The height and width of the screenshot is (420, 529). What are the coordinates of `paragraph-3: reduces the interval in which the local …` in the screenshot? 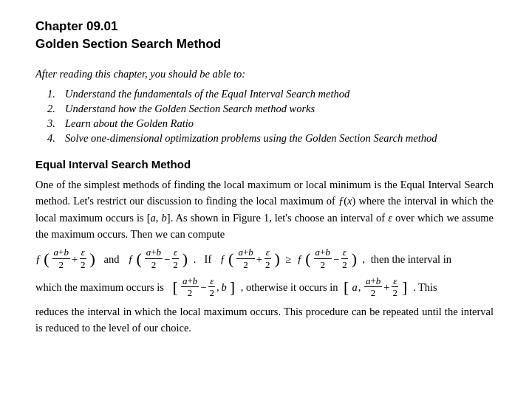 It's located at (264, 320).